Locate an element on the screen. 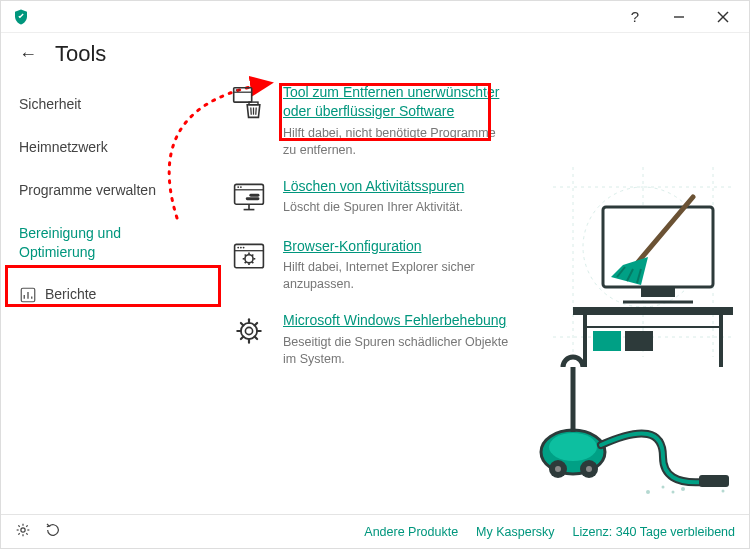 The height and width of the screenshot is (549, 750). tool-desc: Hilft dabei, Internet Explorer sicher an… is located at coordinates (397, 276).